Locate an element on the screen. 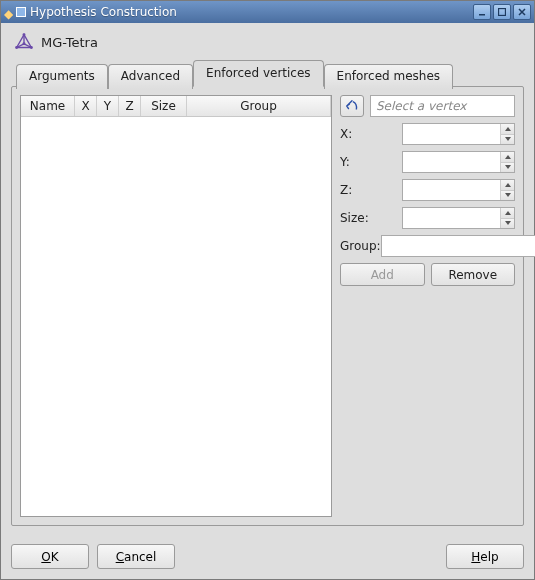 This screenshot has height=580, width=535. close-button is located at coordinates (522, 12).